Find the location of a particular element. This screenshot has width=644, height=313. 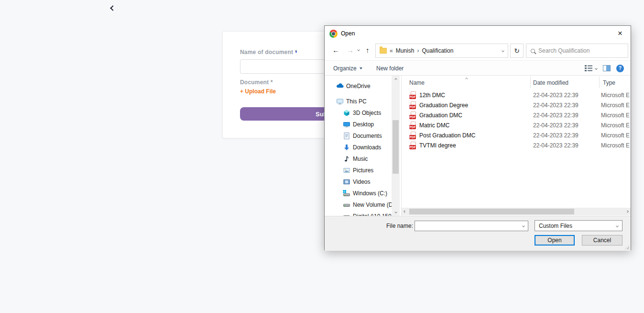

scroll-right-icon is located at coordinates (627, 212).